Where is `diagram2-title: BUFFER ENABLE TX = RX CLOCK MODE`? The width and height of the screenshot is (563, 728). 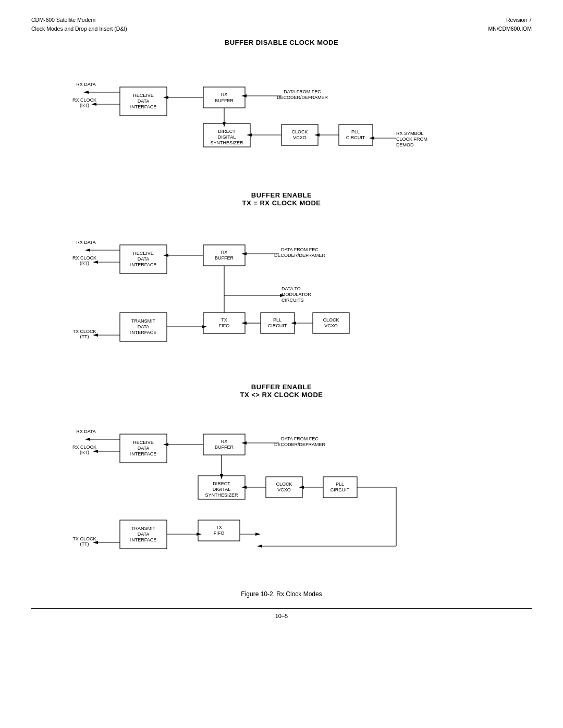 diagram2-title: BUFFER ENABLE TX = RX CLOCK MODE is located at coordinates (282, 199).